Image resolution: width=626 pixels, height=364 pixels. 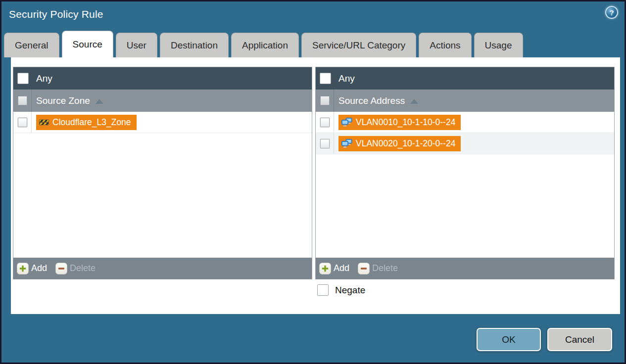 What do you see at coordinates (350, 290) in the screenshot?
I see `negate-label: Negate` at bounding box center [350, 290].